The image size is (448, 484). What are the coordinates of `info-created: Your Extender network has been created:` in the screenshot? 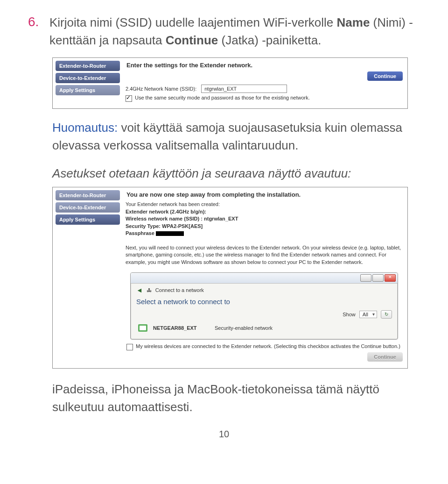 It's located at (264, 205).